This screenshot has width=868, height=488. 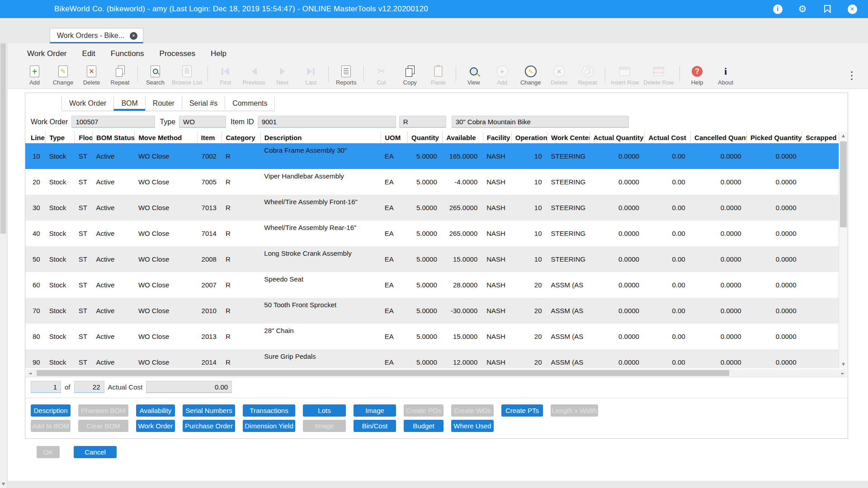 What do you see at coordinates (46, 387) in the screenshot?
I see `record-number-input` at bounding box center [46, 387].